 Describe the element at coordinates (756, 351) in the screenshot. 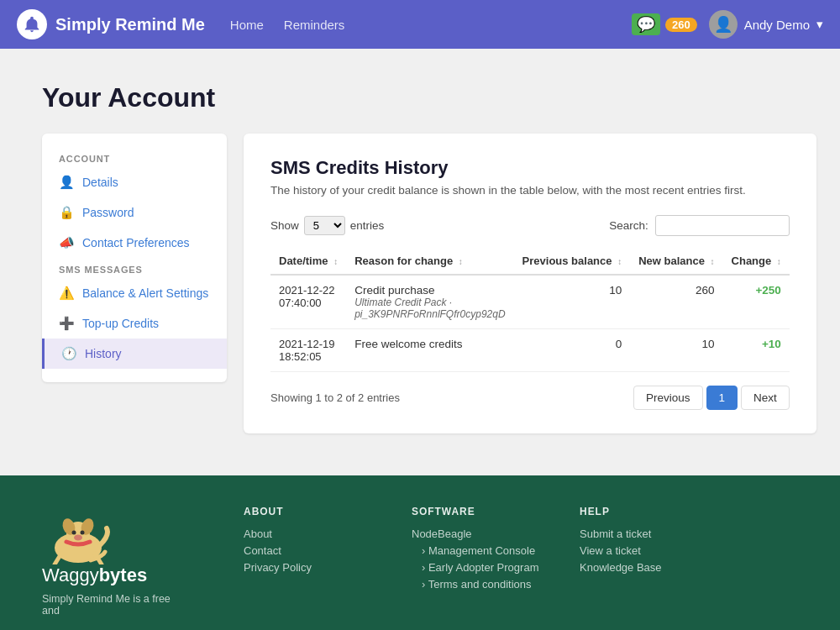

I see `cell-change-2: +10` at that location.